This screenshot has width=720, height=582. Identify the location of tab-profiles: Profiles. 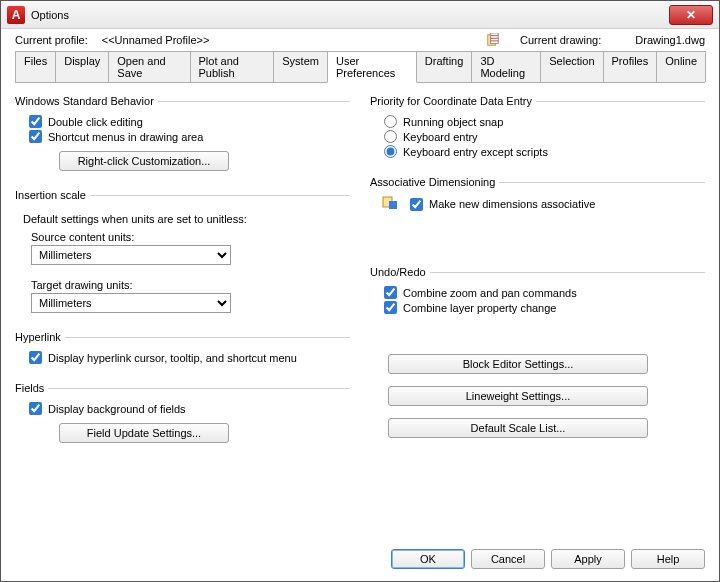
(630, 66).